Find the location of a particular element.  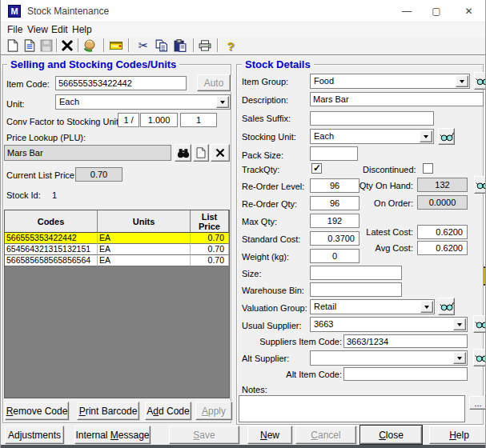

valuation-group-dropdown: Retail is located at coordinates (372, 307).